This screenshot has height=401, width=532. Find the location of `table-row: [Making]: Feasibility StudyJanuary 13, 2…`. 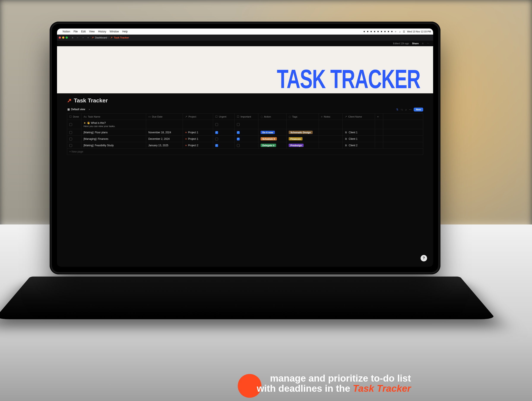

table-row: [Making]: Feasibility StudyJanuary 13, 2… is located at coordinates (245, 145).